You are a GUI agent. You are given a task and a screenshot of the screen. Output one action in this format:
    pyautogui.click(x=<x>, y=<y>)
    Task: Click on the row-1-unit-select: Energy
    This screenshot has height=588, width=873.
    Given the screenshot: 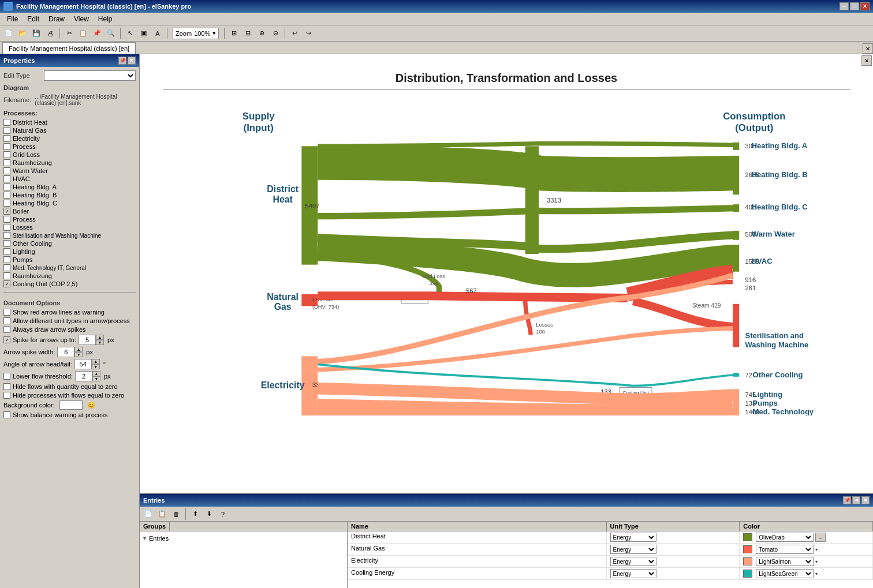 What is the action you would take?
    pyautogui.click(x=633, y=549)
    